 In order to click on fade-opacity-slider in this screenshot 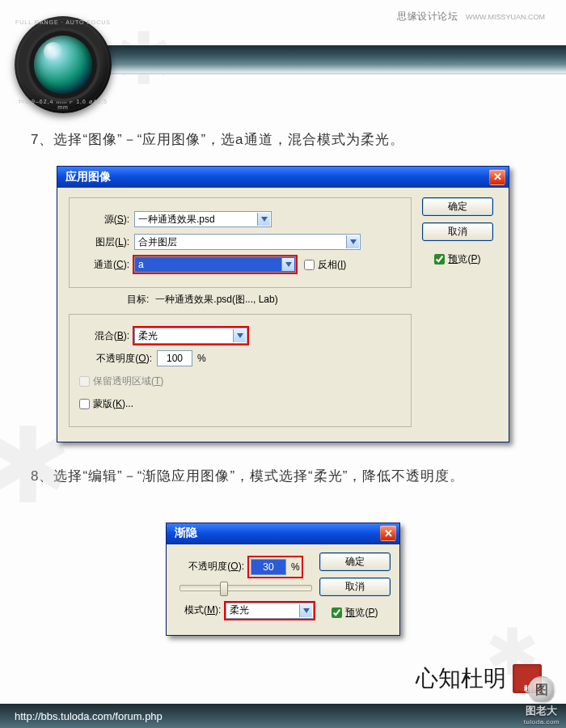, I will do `click(246, 588)`.